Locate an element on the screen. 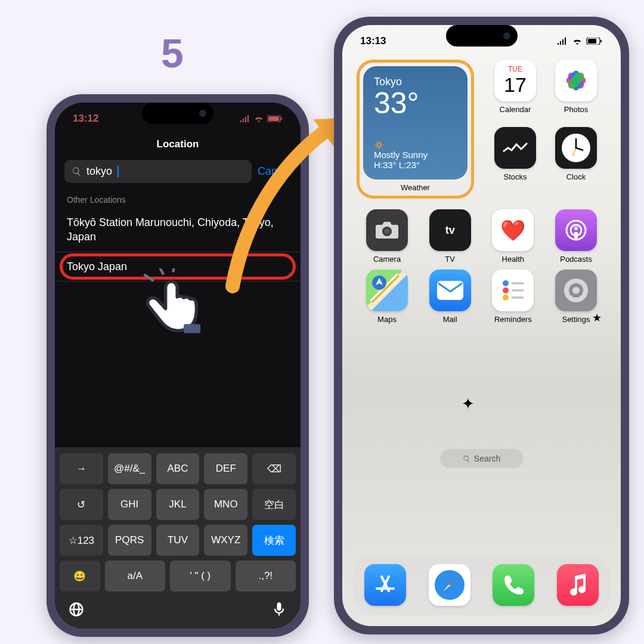 The image size is (644, 644). app-label: Reminders is located at coordinates (513, 320).